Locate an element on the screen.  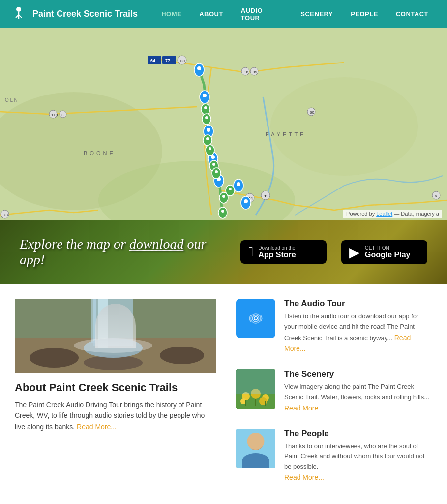
logo-icon is located at coordinates (19, 14).